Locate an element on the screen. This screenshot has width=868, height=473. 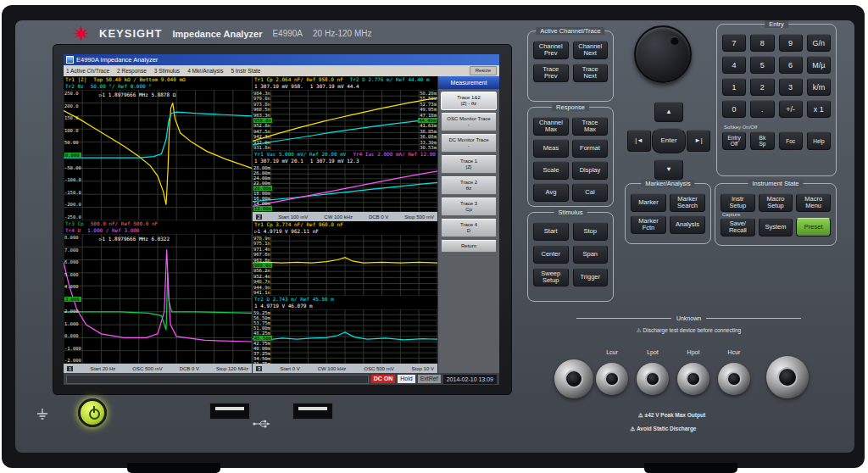
keypad-key: M/µ is located at coordinates (819, 64).